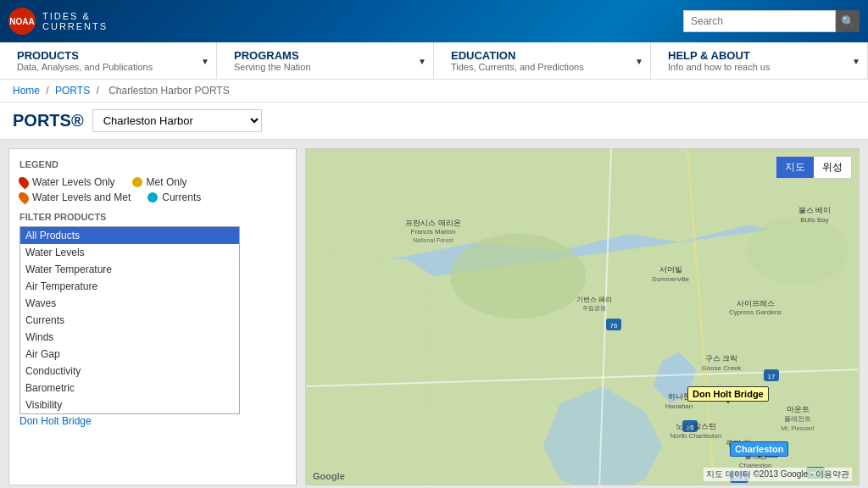 This screenshot has height=488, width=868. Describe the element at coordinates (22, 21) in the screenshot. I see `noaa-logo-icon: NOAA` at that location.